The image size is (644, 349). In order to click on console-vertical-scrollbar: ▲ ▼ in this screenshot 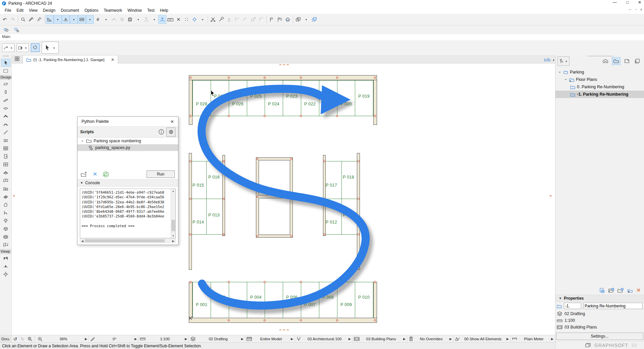, I will do `click(173, 213)`.